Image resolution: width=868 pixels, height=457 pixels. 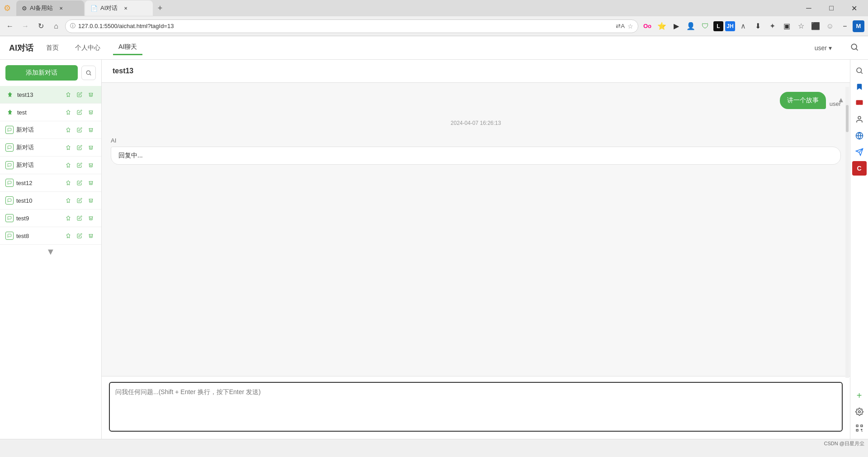 I want to click on shield-icon: 🛡, so click(x=705, y=26).